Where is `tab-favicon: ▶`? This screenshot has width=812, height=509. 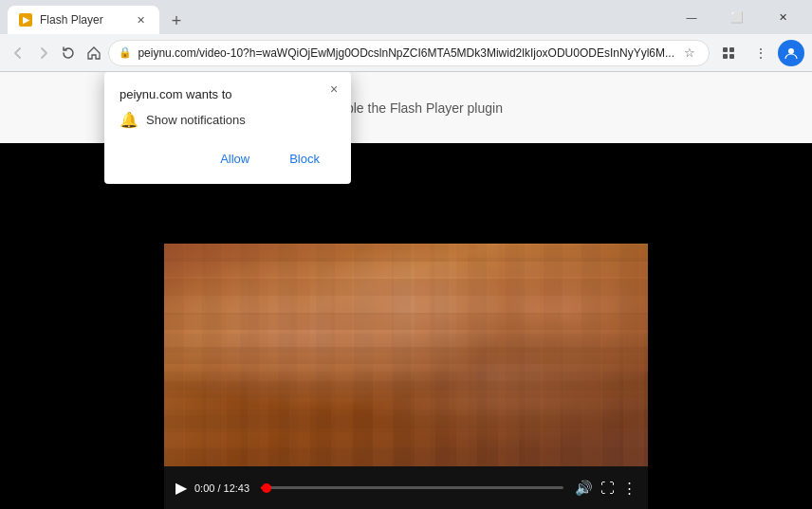 tab-favicon: ▶ is located at coordinates (26, 20).